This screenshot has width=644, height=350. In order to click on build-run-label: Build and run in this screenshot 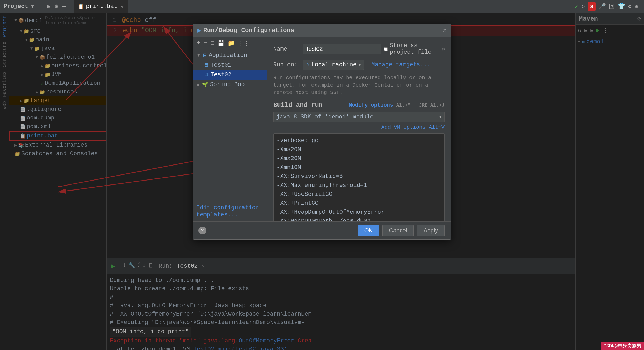, I will do `click(298, 105)`.